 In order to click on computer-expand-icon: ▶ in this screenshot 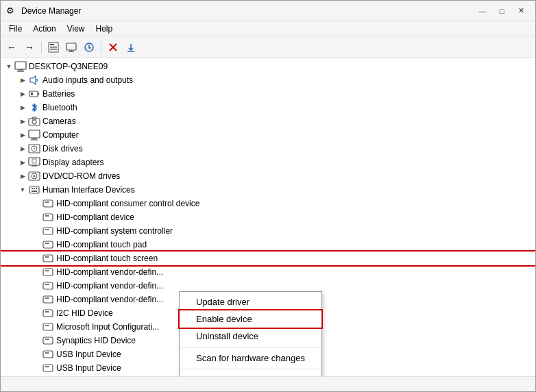, I will do `click(23, 135)`.